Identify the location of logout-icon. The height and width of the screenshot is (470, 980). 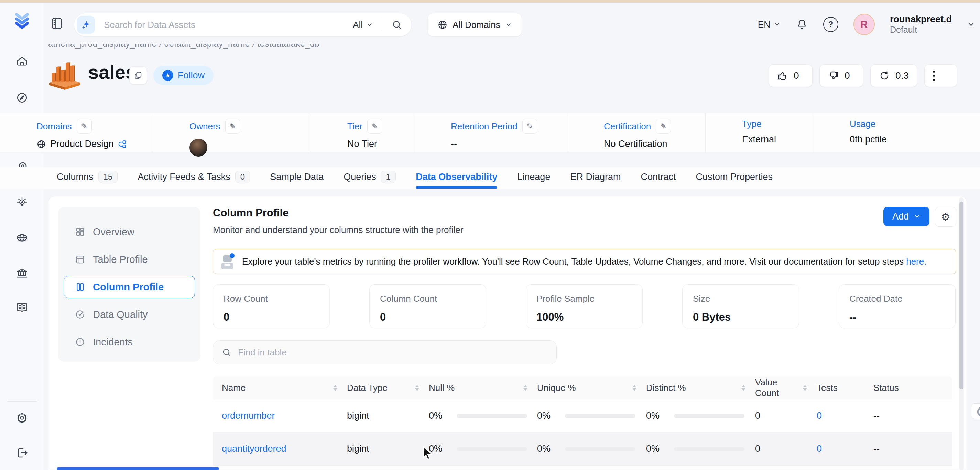
(22, 453).